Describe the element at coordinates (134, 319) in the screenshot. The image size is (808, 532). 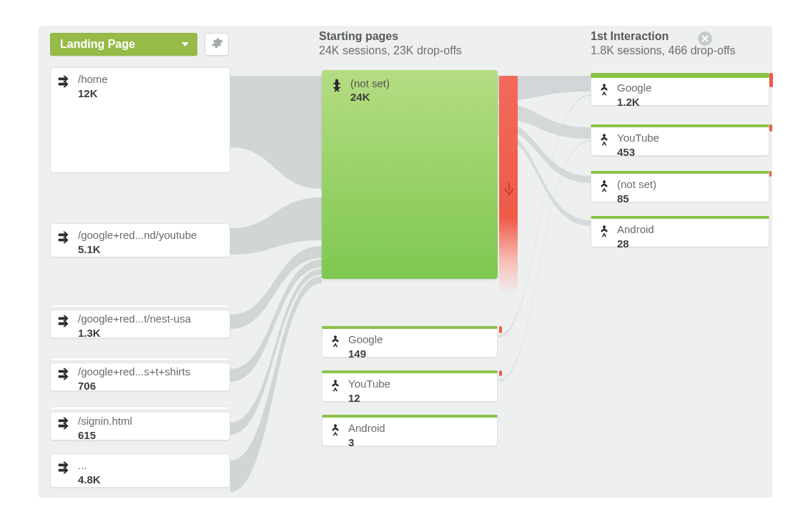
I see `node-label: /google+red...t/nest-usa` at that location.